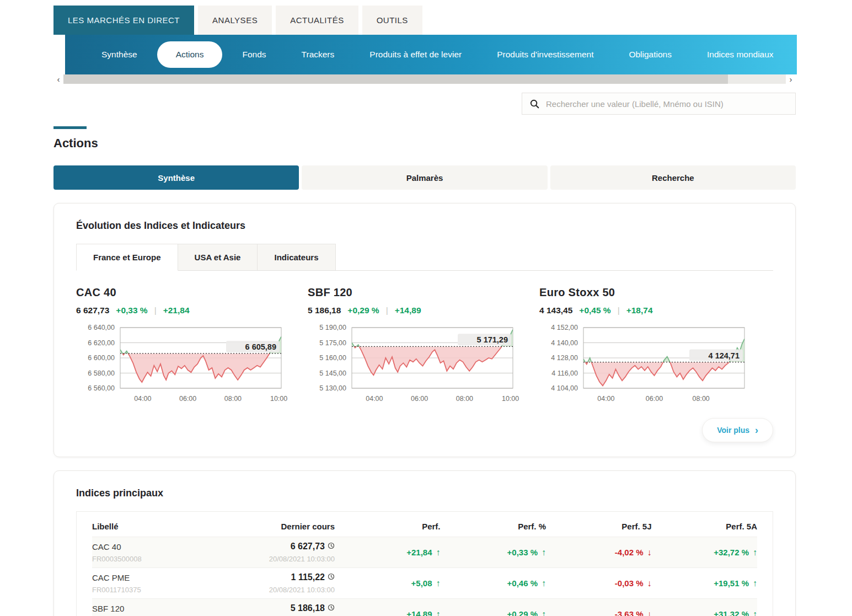  What do you see at coordinates (701, 399) in the screenshot?
I see `svg-text: 08:00` at bounding box center [701, 399].